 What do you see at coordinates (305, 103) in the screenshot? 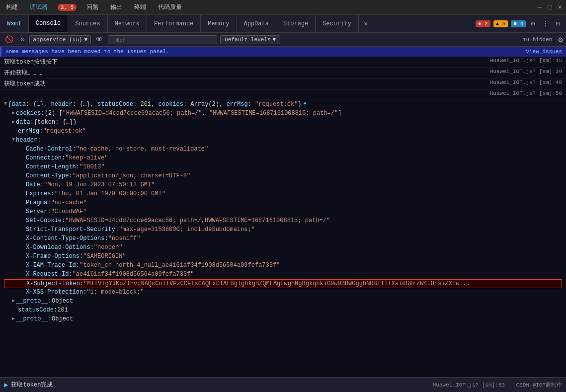
I see `root-badge: ●` at bounding box center [305, 103].